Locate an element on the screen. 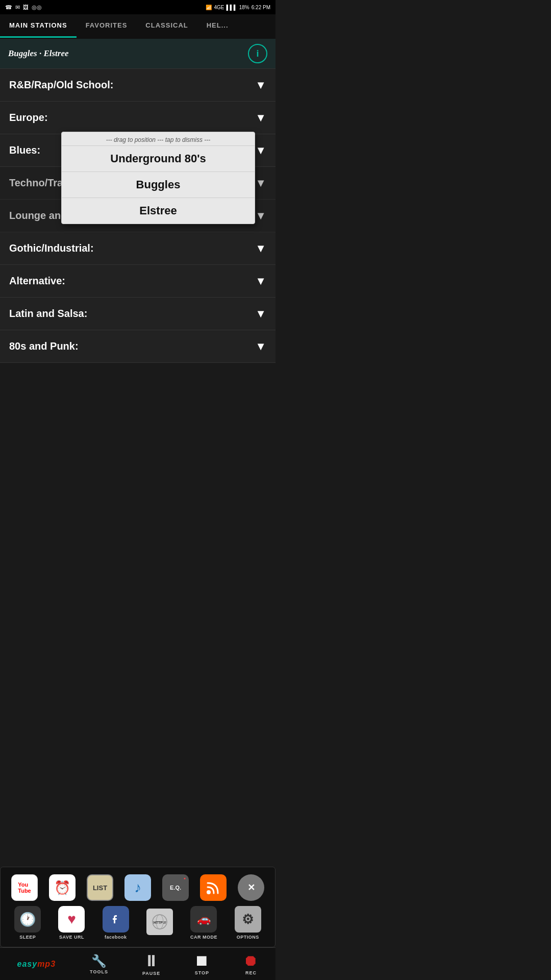 This screenshot has height=980, width=551. image-icon: 🖼 is located at coordinates (26, 7).